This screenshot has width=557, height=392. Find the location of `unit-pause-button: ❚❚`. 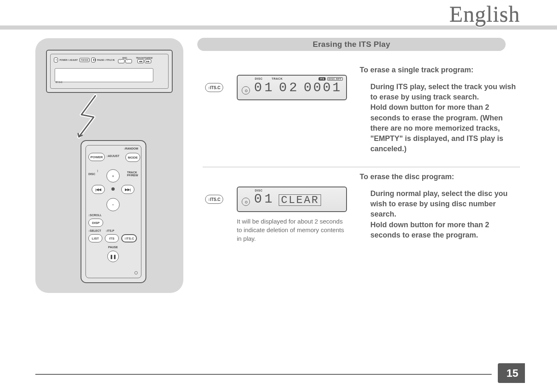

unit-pause-button: ❚❚ is located at coordinates (93, 60).